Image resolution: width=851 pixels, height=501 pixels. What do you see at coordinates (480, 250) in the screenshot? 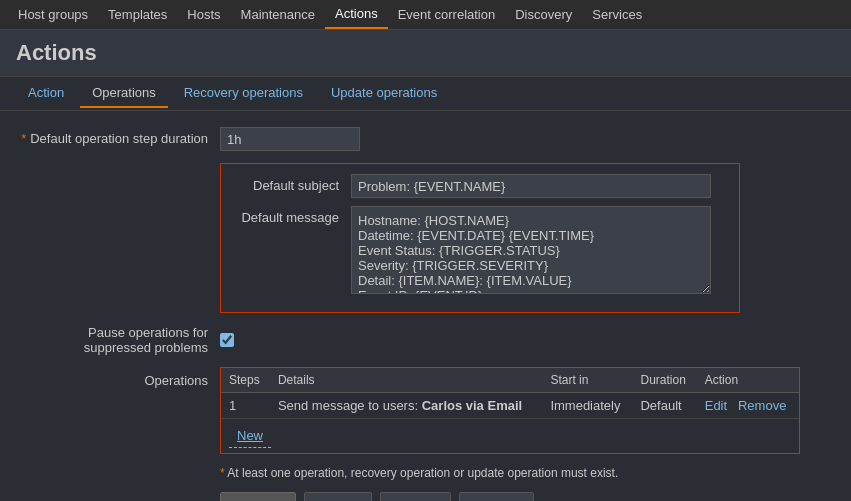
I see `default-message-row: Default message Hostname: {HOST.NAME} Da…` at bounding box center [480, 250].